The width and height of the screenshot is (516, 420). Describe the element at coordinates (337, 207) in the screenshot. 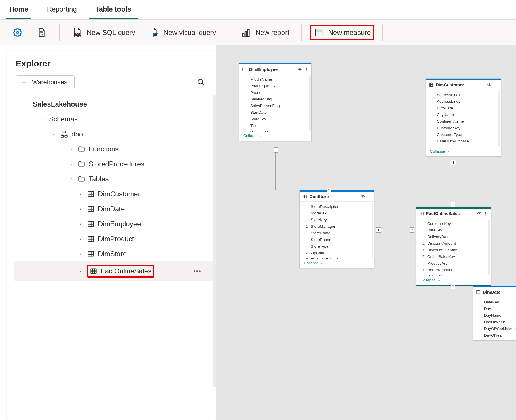

I see `field: StoreDescription` at that location.